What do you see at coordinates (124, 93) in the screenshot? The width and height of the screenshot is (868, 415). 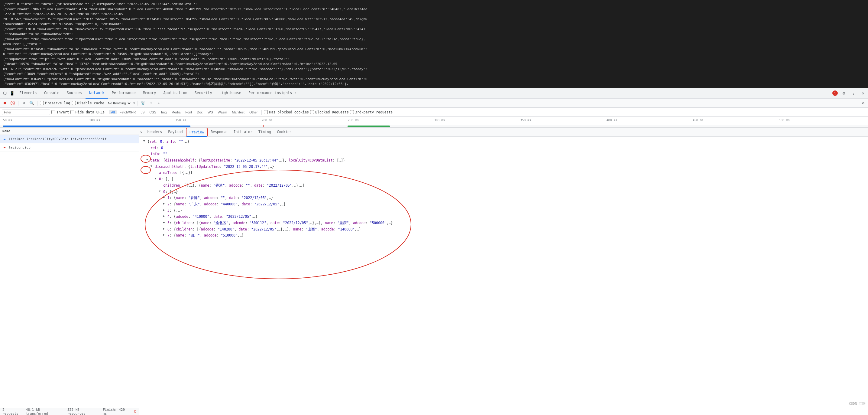 I see `tab-performance: Performance` at bounding box center [124, 93].